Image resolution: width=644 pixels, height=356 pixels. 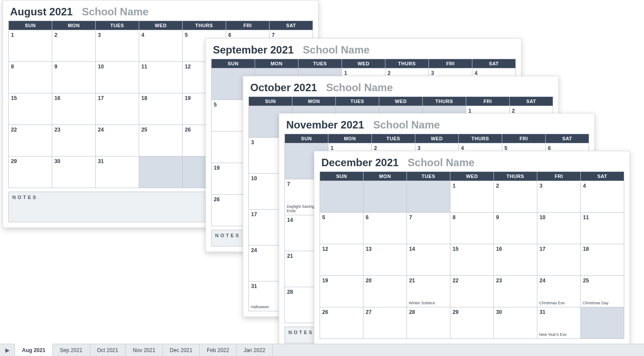 I want to click on sheet-tab: Dec 2021, so click(x=181, y=350).